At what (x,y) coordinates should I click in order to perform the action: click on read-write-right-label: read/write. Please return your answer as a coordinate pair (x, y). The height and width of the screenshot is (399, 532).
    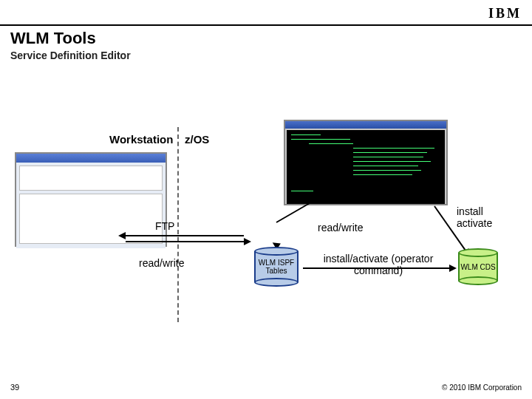
    Looking at the image, I should click on (340, 228).